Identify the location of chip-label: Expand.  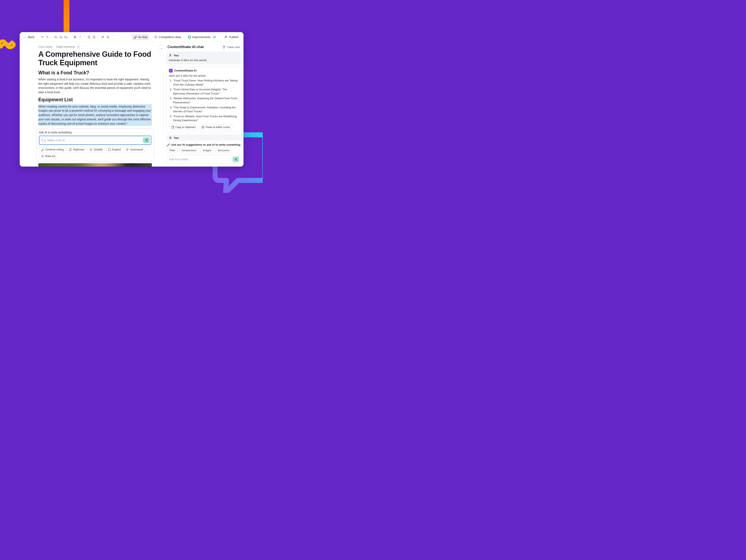
(116, 150).